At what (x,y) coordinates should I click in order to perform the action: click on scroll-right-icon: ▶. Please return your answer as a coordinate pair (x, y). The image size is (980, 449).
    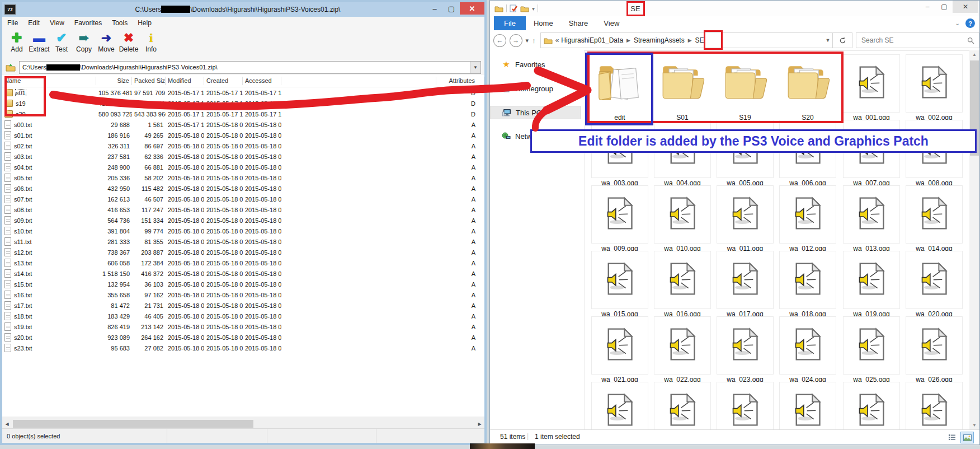
    Looking at the image, I should click on (480, 424).